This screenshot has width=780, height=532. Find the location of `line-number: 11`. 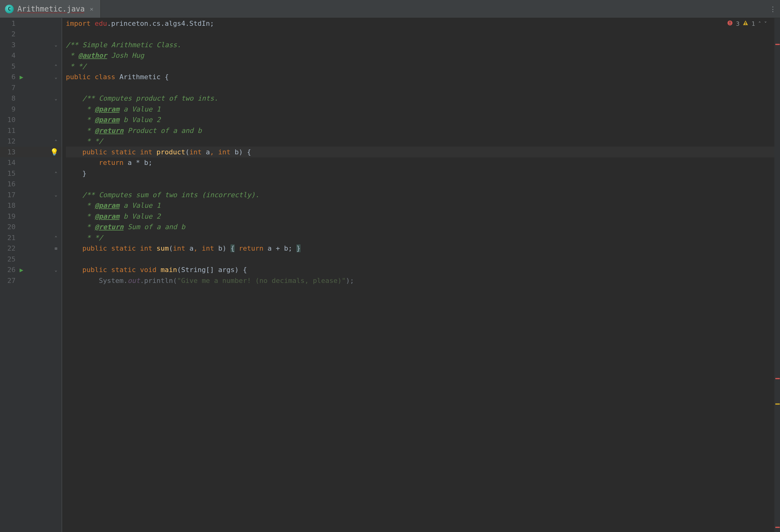

line-number: 11 is located at coordinates (8, 131).